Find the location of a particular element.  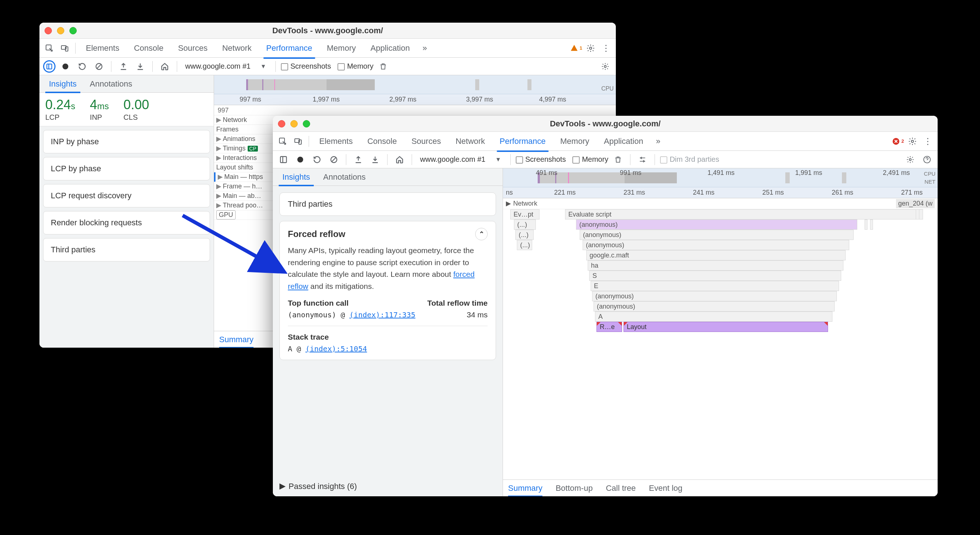

track-frame: Frame — h… is located at coordinates (243, 186).